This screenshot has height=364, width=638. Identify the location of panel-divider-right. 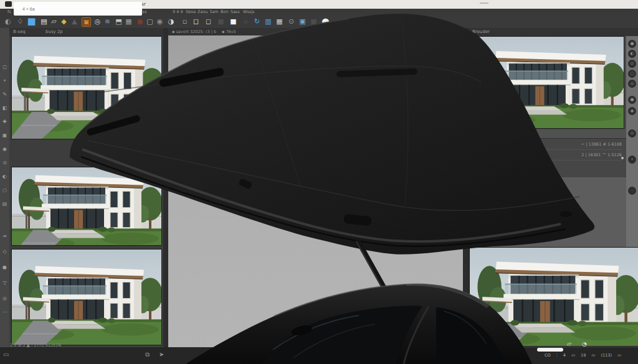
(466, 196).